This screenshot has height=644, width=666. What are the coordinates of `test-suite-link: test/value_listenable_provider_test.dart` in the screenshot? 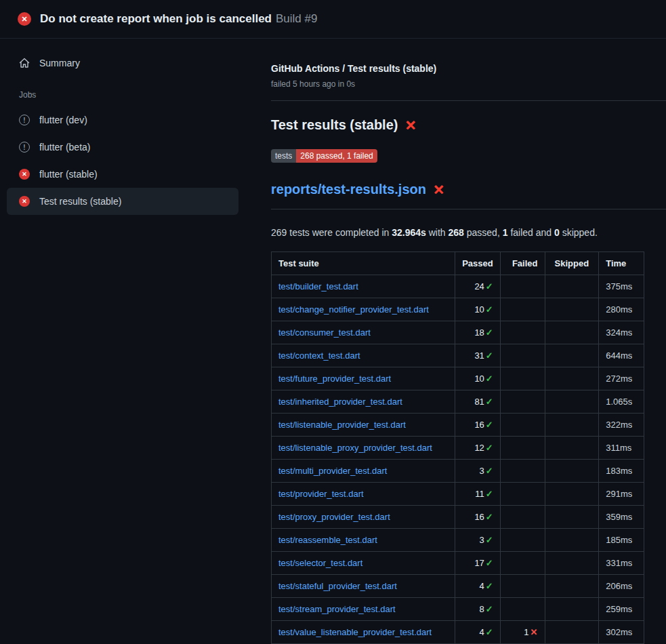 It's located at (355, 632).